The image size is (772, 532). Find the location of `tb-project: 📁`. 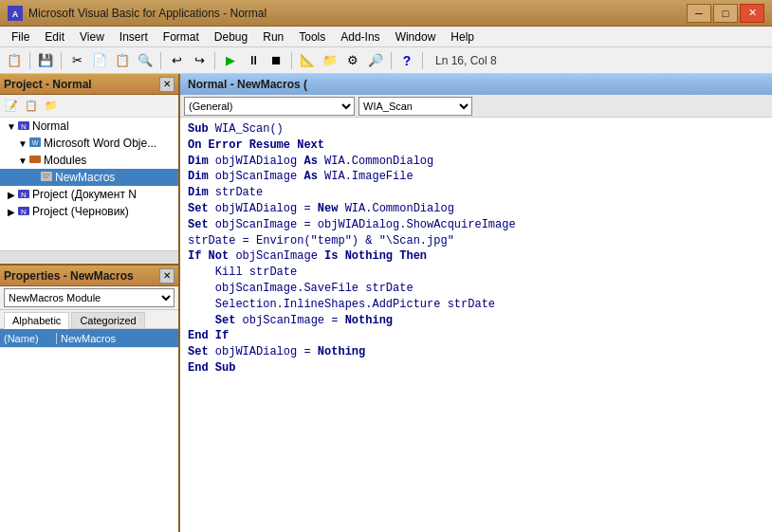

tb-project: 📁 is located at coordinates (330, 61).